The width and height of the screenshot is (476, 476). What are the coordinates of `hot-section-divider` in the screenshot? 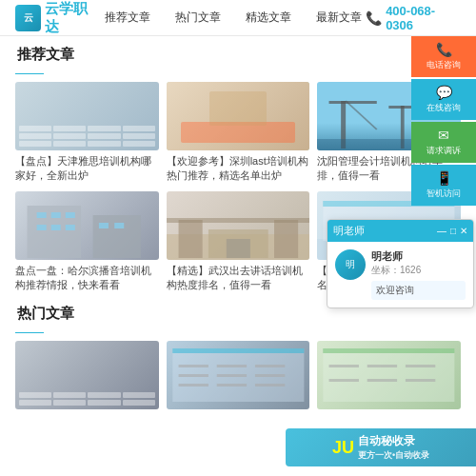 It's located at (30, 333).